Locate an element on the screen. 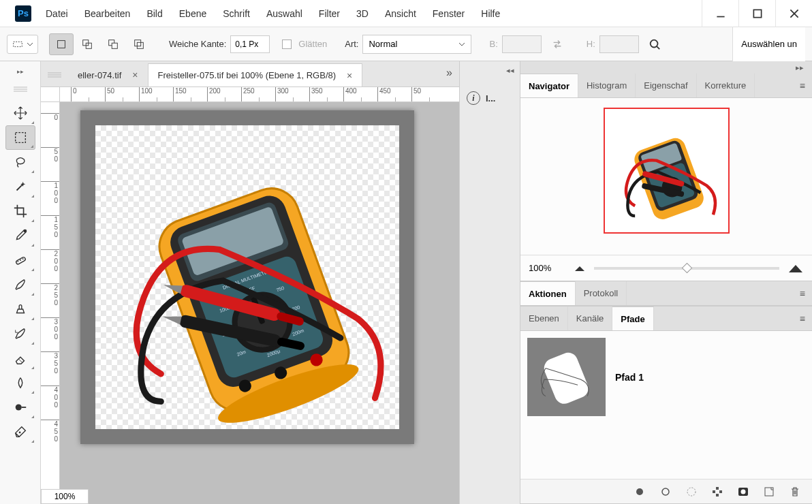 The image size is (812, 504). select-and-mask-button: Auswählen un is located at coordinates (768, 44).